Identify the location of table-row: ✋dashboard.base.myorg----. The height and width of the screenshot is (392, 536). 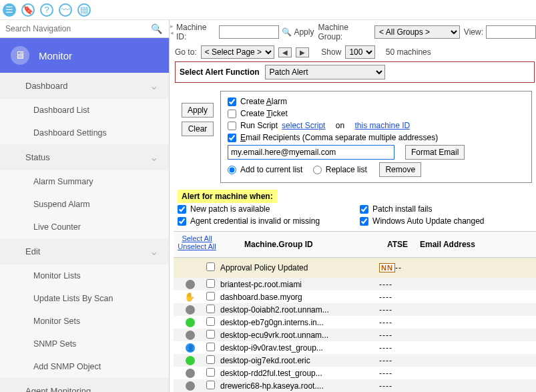
(355, 297).